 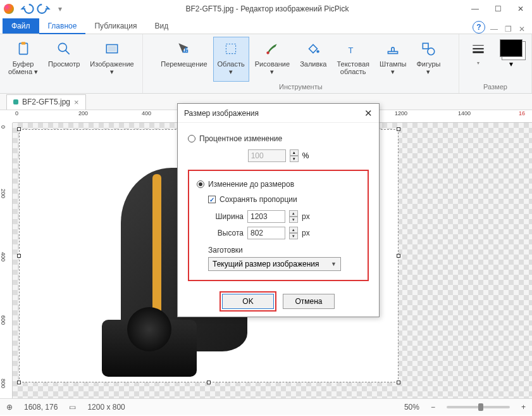 What do you see at coordinates (64, 65) in the screenshot?
I see `preview-button: Просмотр` at bounding box center [64, 65].